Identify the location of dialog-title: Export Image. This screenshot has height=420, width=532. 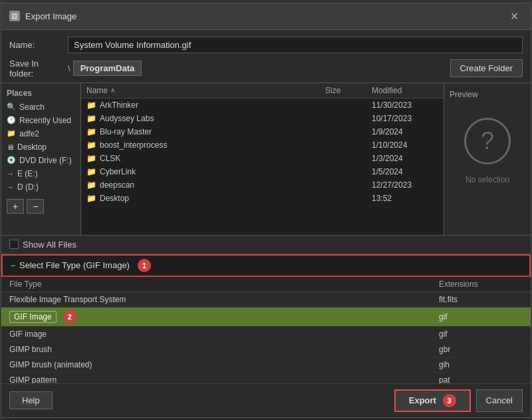
(51, 16).